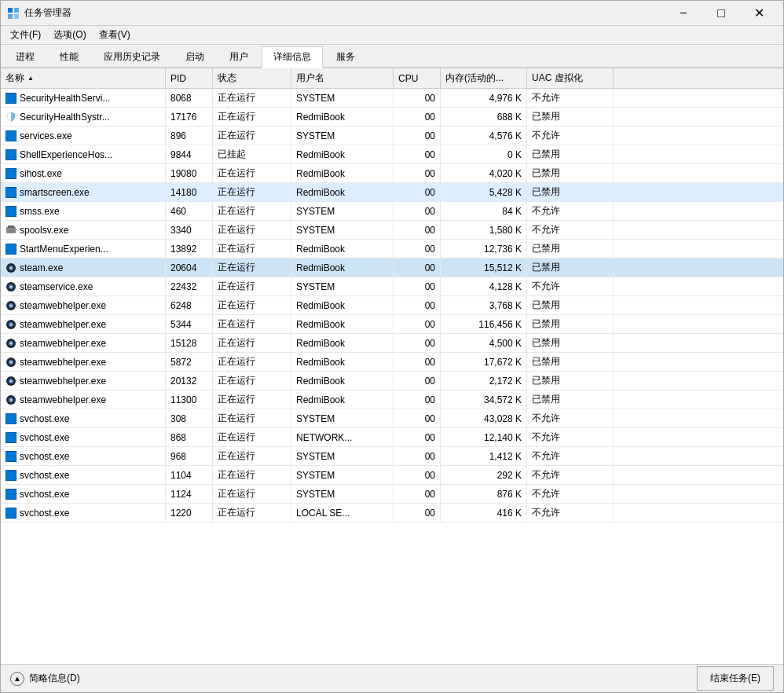 This screenshot has width=784, height=693. Describe the element at coordinates (392, 98) in the screenshot. I see `table-row: SecurityHealthServi...8068正在运行SYSTEM004,…` at that location.